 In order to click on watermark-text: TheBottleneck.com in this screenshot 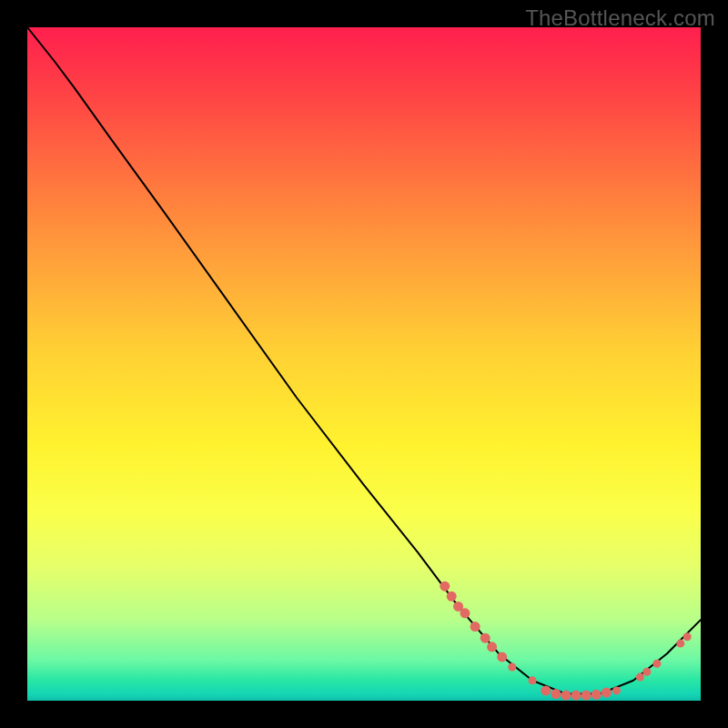, I will do `click(621, 18)`.